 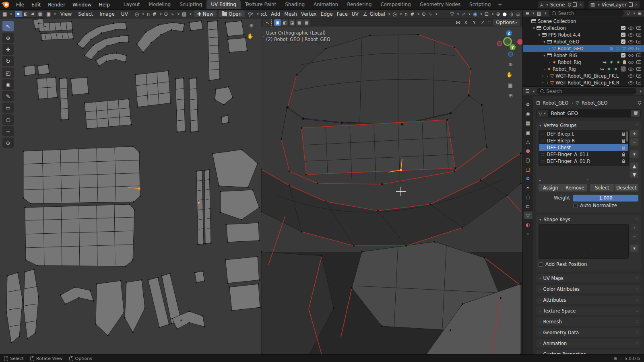 I want to click on tool-relax: ≈, so click(x=8, y=131).